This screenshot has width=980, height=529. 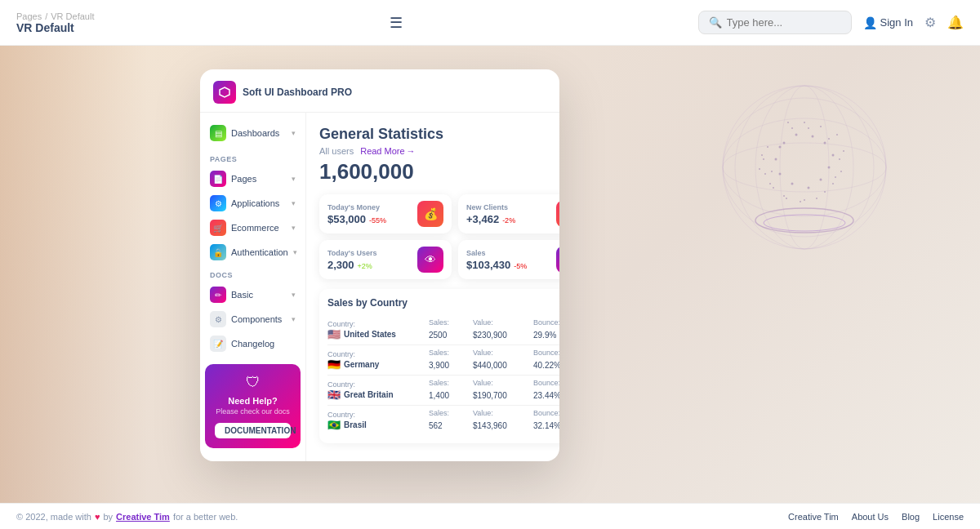 What do you see at coordinates (218, 179) in the screenshot?
I see `pages-icon: 📄` at bounding box center [218, 179].